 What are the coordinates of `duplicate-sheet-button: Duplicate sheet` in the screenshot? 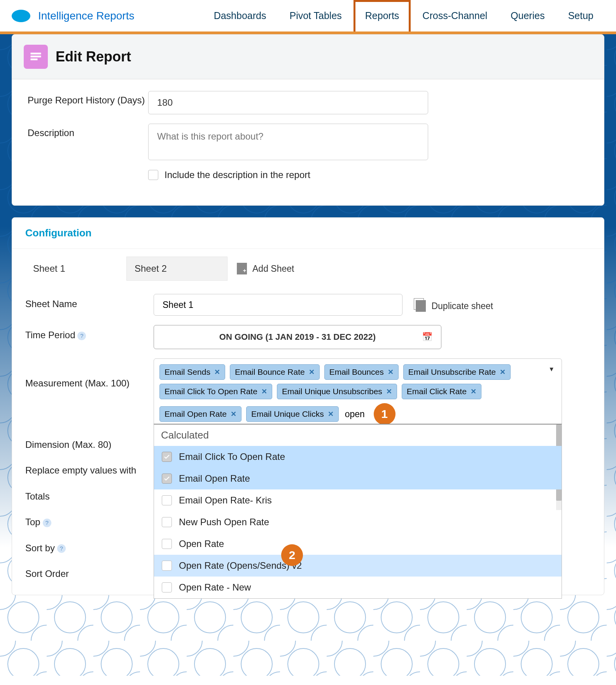 It's located at (454, 306).